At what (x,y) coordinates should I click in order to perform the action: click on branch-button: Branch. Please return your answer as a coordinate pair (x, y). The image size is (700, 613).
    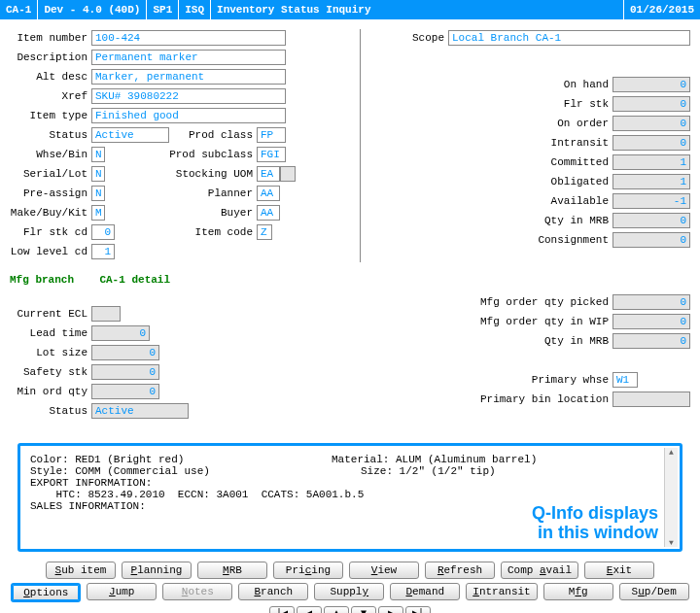
    Looking at the image, I should click on (273, 592).